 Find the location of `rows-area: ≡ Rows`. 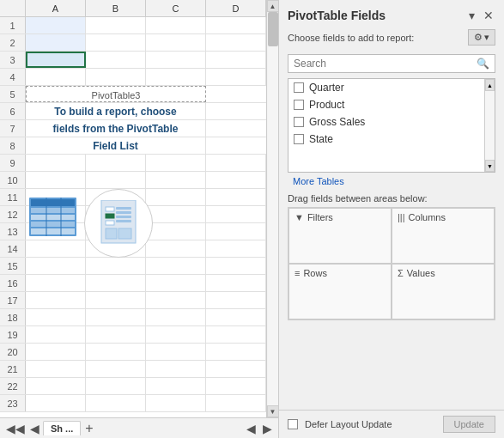

rows-area: ≡ Rows is located at coordinates (340, 292).